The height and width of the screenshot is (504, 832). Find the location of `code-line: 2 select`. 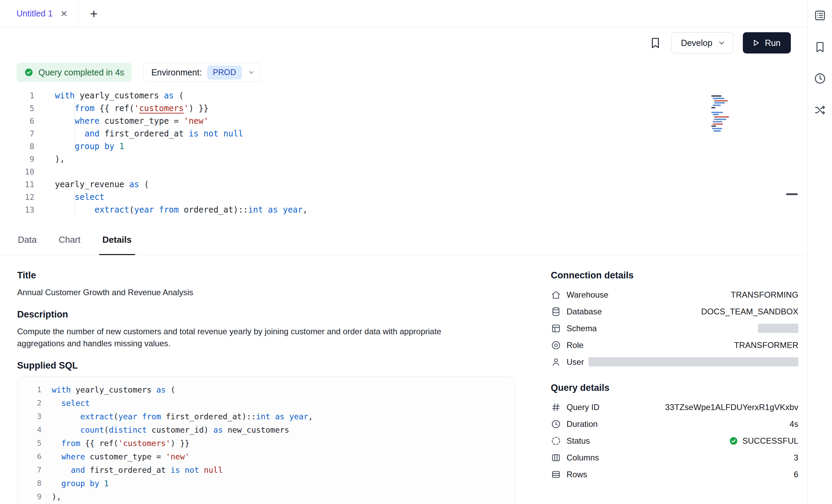

code-line: 2 select is located at coordinates (271, 403).